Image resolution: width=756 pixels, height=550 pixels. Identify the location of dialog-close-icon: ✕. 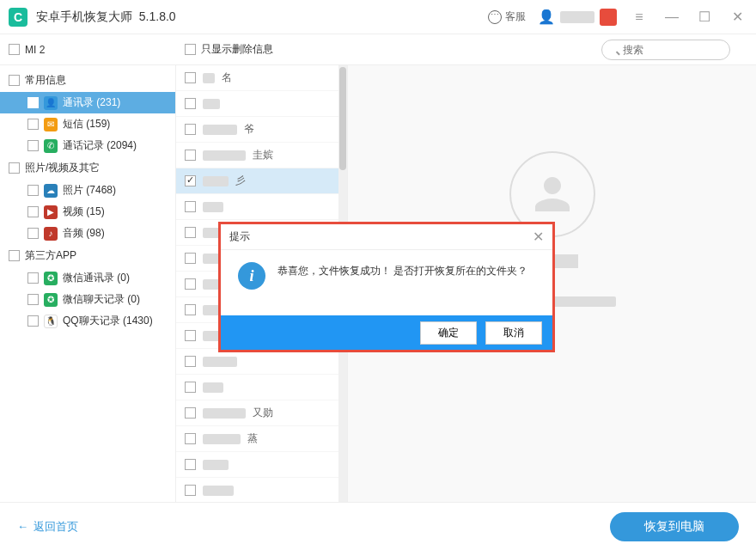
(538, 237).